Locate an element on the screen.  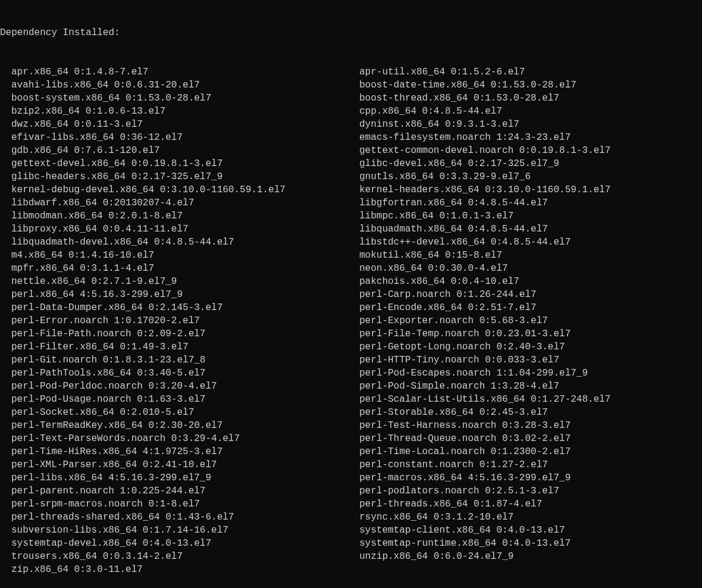
package-entry: dyninst.x86_64 0:9.3.1-3.el7 is located at coordinates (485, 124).